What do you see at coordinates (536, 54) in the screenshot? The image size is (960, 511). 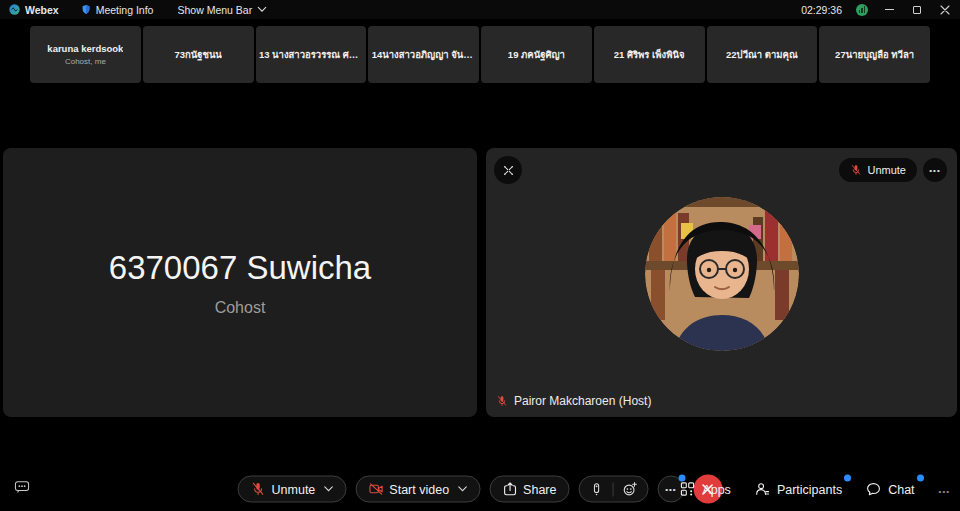 I see `participant-name: 19 ภคนัฐศิญา` at bounding box center [536, 54].